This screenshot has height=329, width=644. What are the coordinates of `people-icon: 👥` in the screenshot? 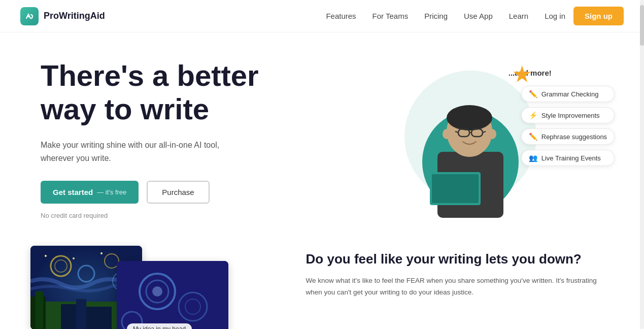 It's located at (533, 158).